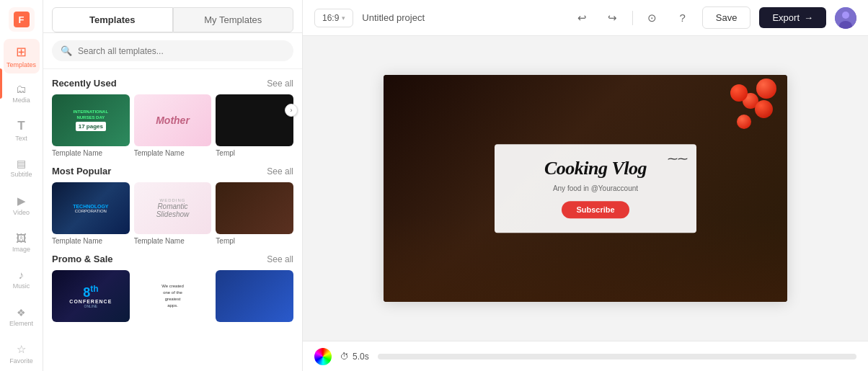  I want to click on camera-button: ⊙, so click(652, 18).